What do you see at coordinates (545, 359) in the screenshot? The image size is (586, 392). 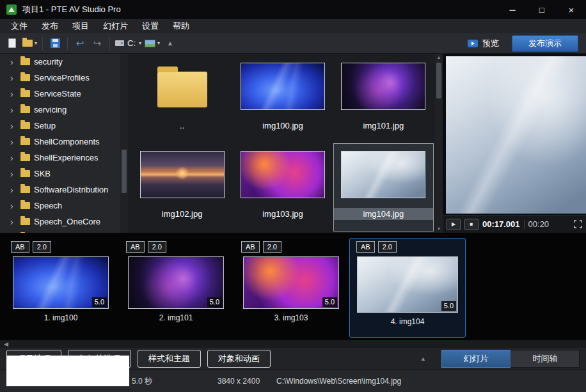 I see `tab-timeline: 时间轴` at bounding box center [545, 359].